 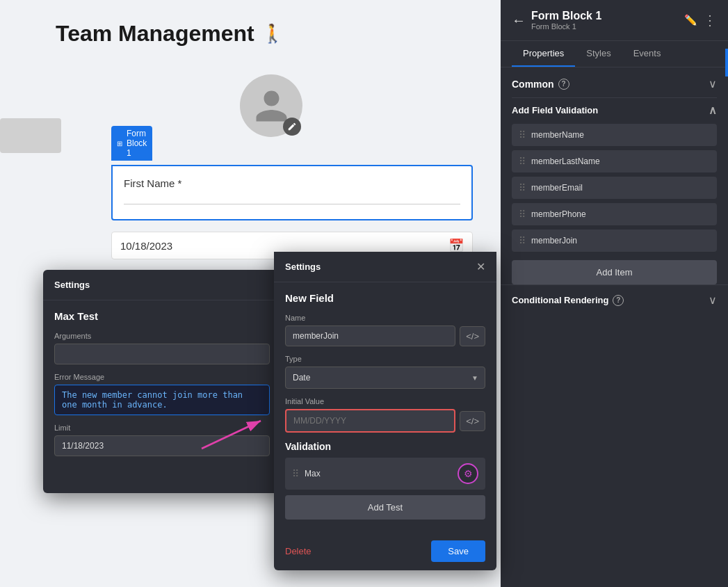 I want to click on dialog-2-save-button: Save, so click(x=458, y=551).